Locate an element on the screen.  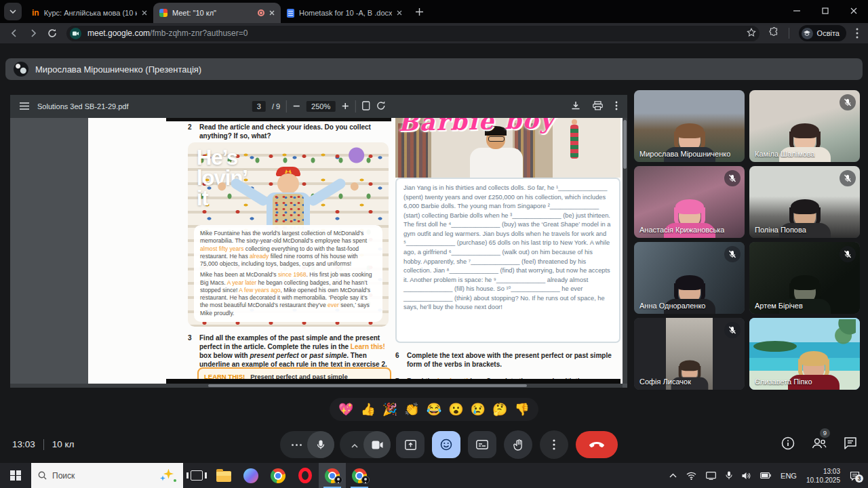
close-button is located at coordinates (854, 11).